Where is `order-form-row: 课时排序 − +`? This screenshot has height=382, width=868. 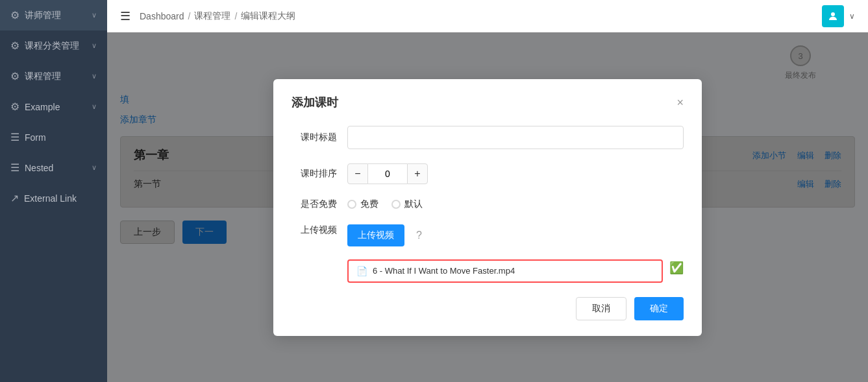
order-form-row: 课时排序 − + is located at coordinates (488, 174).